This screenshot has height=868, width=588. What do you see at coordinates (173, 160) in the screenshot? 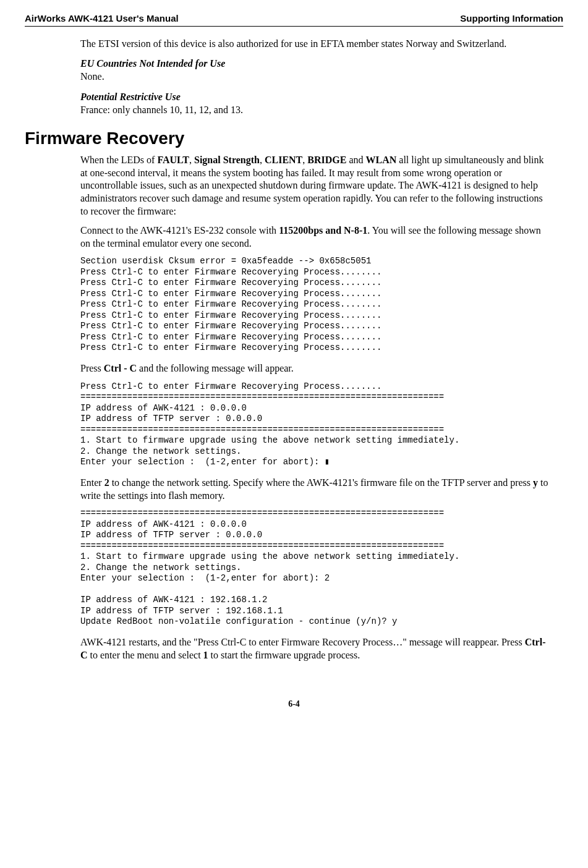
I see `fault-bold: FAULT` at bounding box center [173, 160].